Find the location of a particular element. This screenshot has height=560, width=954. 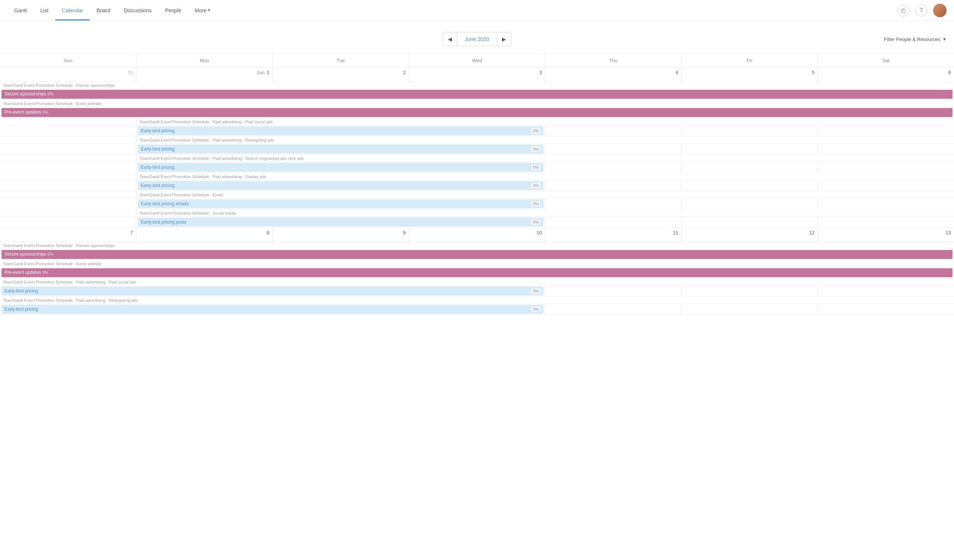

sub3-pct: 0% is located at coordinates (536, 185).